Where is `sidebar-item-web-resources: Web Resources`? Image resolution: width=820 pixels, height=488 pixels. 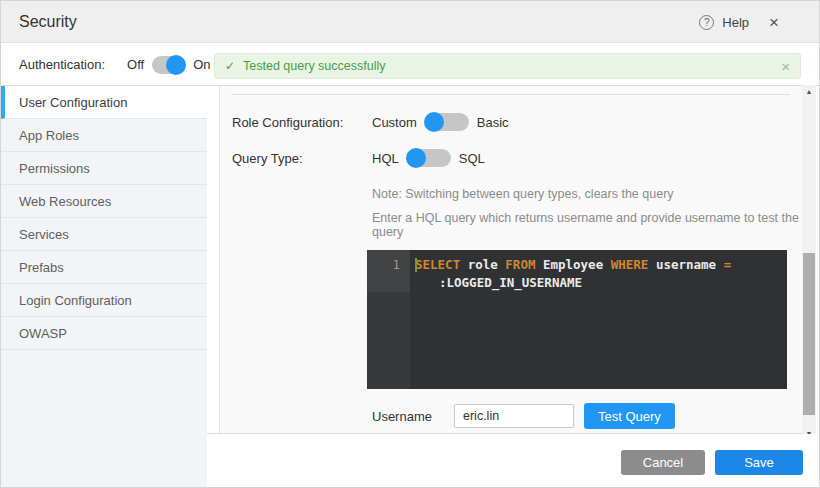 sidebar-item-web-resources: Web Resources is located at coordinates (104, 202).